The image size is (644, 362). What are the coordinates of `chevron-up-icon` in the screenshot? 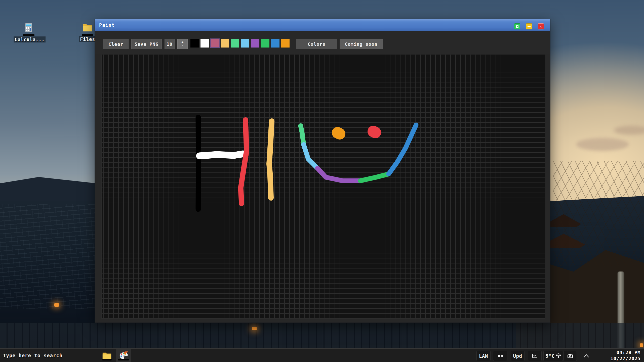 It's located at (586, 356).